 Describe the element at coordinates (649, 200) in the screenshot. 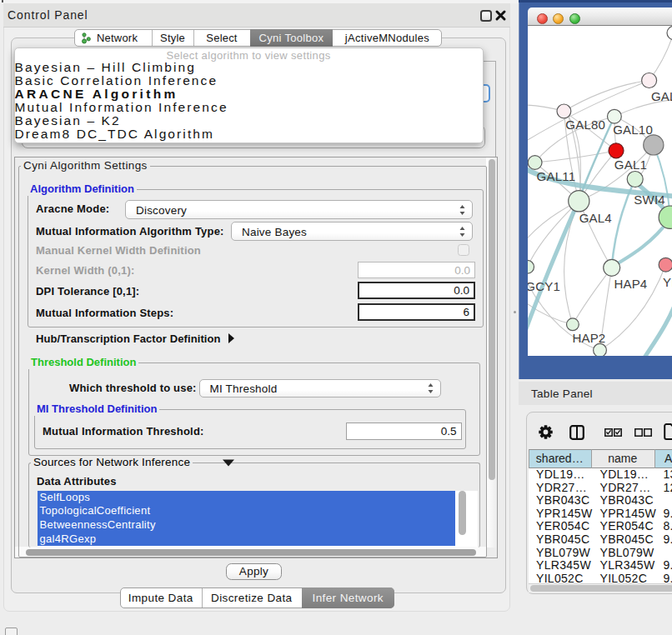

I see `svg-text: SWI4` at that location.